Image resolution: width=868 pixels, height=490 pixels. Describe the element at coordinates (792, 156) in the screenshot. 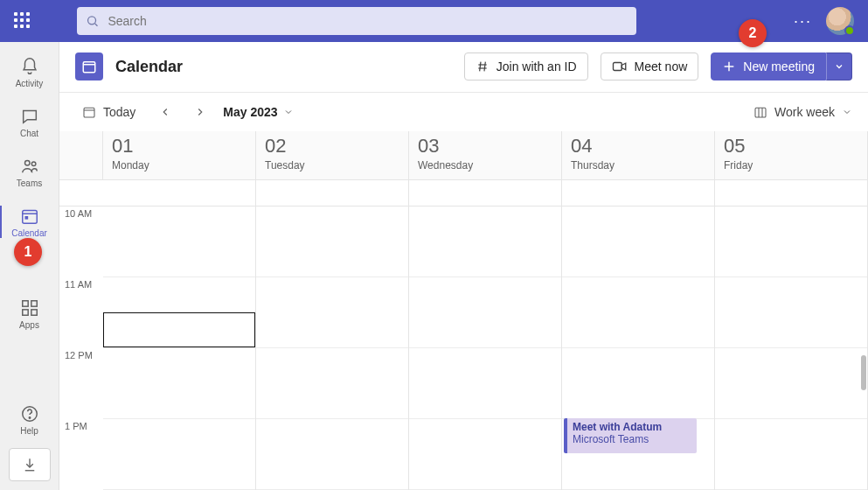

I see `day-header: 05 Friday` at that location.